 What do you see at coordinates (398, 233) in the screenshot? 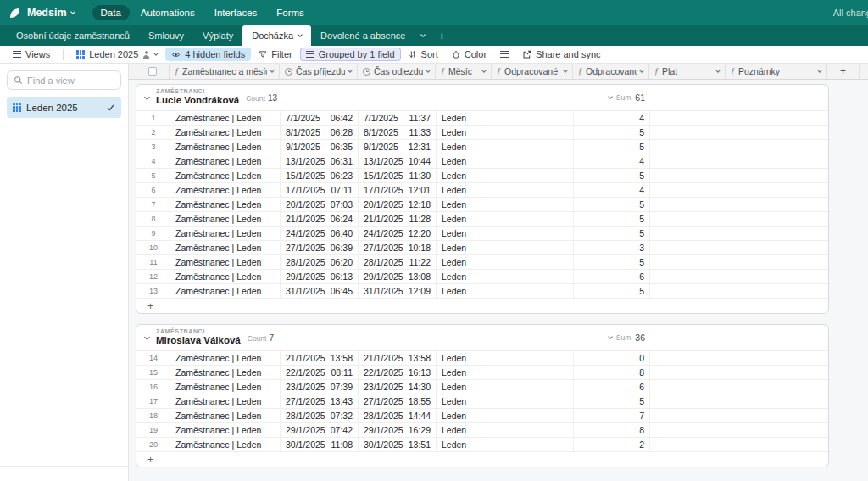
I see `cell-cas-odjezdu: 24/1/202512:20` at bounding box center [398, 233].